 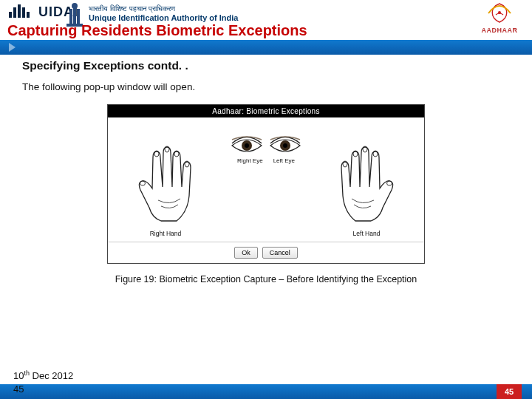 I want to click on right-eye-label: Right Eye, so click(x=250, y=161).